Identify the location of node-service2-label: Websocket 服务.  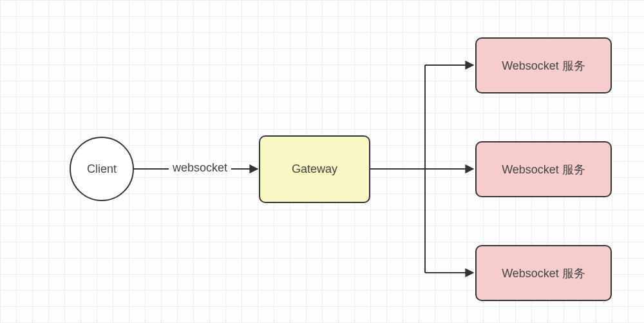
(544, 170).